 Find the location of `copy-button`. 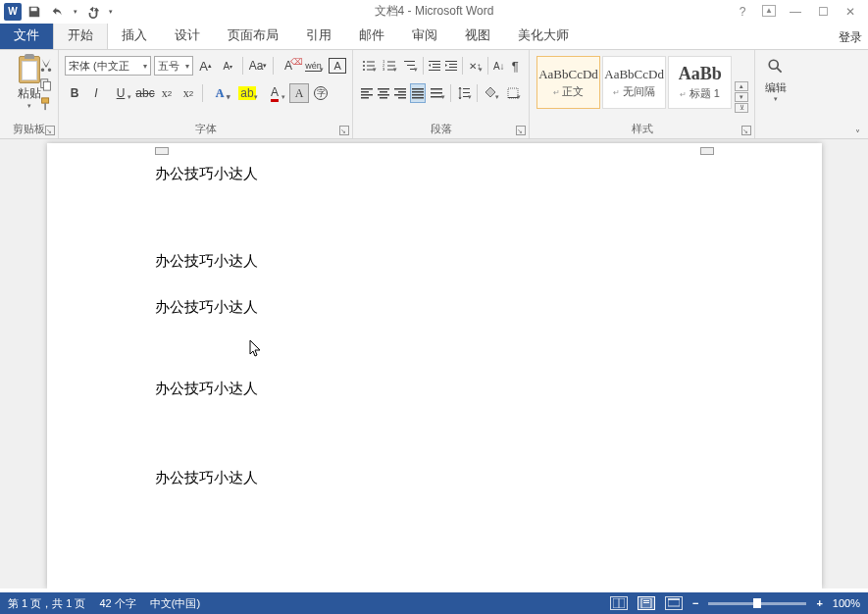

copy-button is located at coordinates (46, 84).